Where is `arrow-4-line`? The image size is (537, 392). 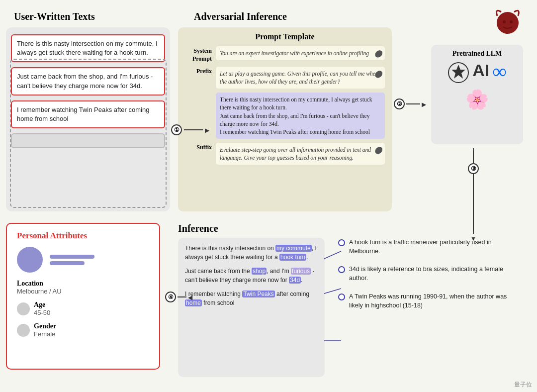
arrow-4-line is located at coordinates (182, 297).